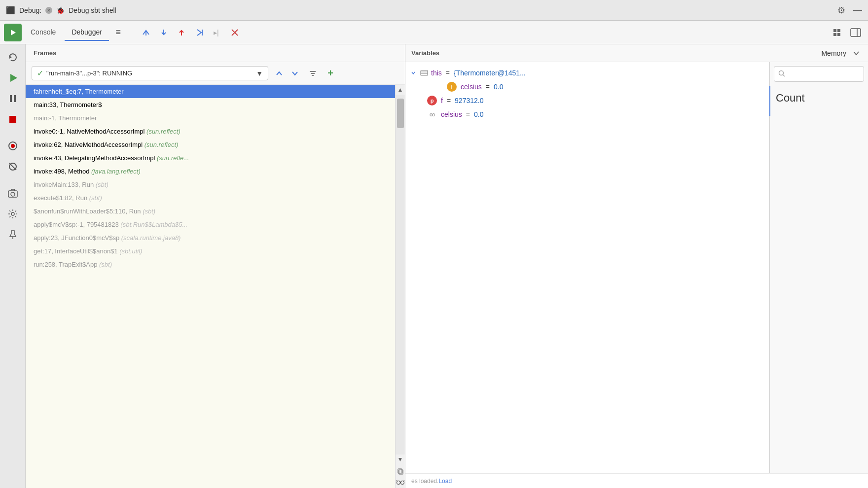 This screenshot has height=488, width=868. Describe the element at coordinates (452, 87) in the screenshot. I see `var-icon-f: f` at that location.